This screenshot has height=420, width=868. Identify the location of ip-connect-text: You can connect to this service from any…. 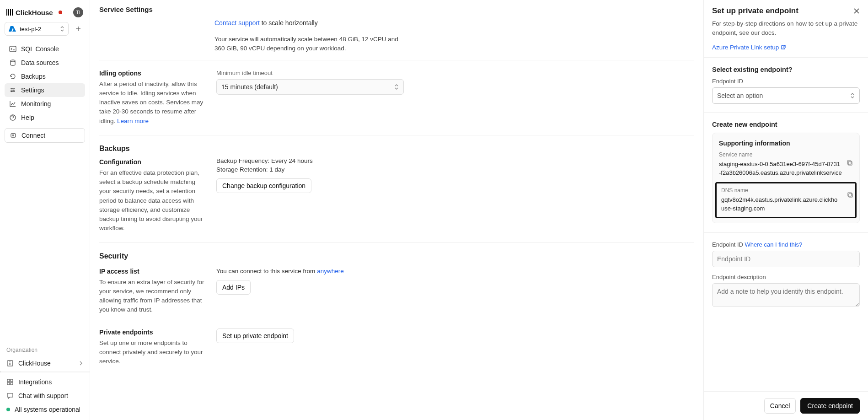
(315, 271).